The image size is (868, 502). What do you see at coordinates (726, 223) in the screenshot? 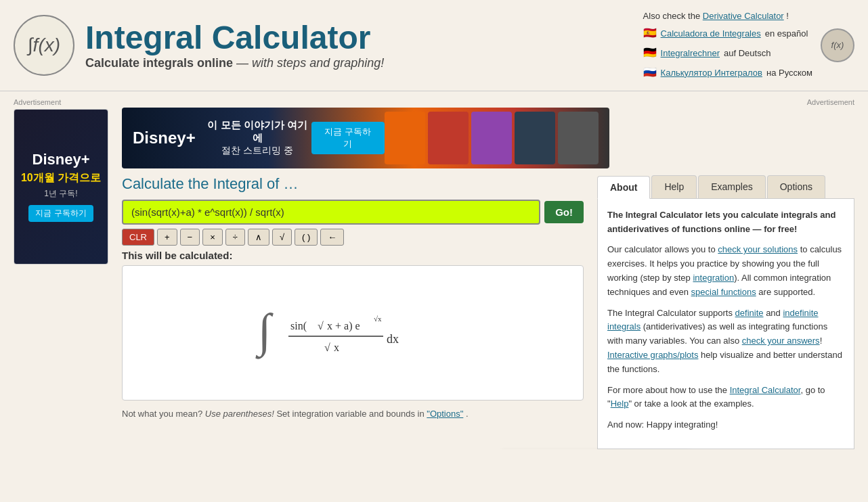
I see `about-para-1: The Integral Calculator lets you calcula…` at bounding box center [726, 223].